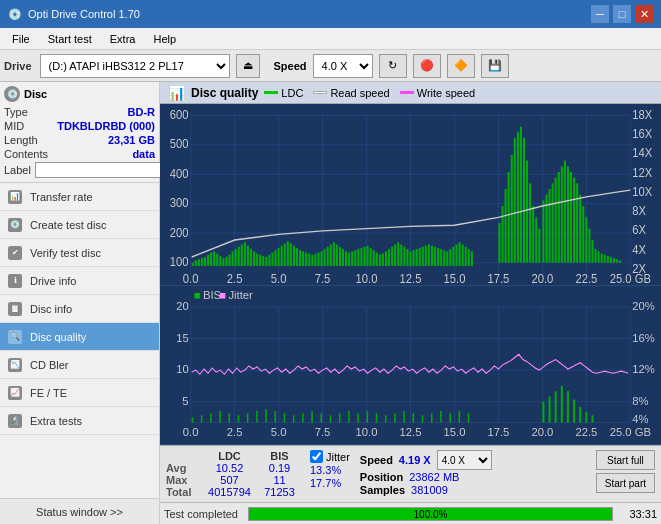 This screenshot has width=661, height=524. What do you see at coordinates (280, 456) in the screenshot?
I see `bis-header: BIS` at bounding box center [280, 456].